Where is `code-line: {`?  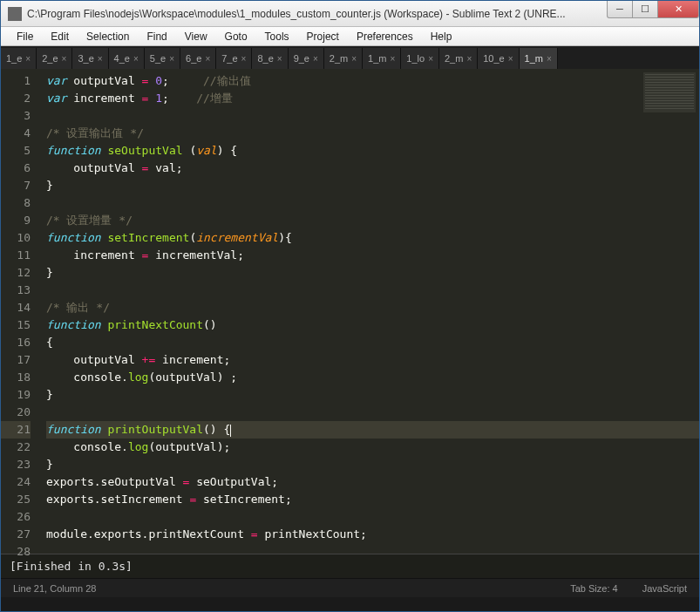
code-line: { is located at coordinates (373, 343).